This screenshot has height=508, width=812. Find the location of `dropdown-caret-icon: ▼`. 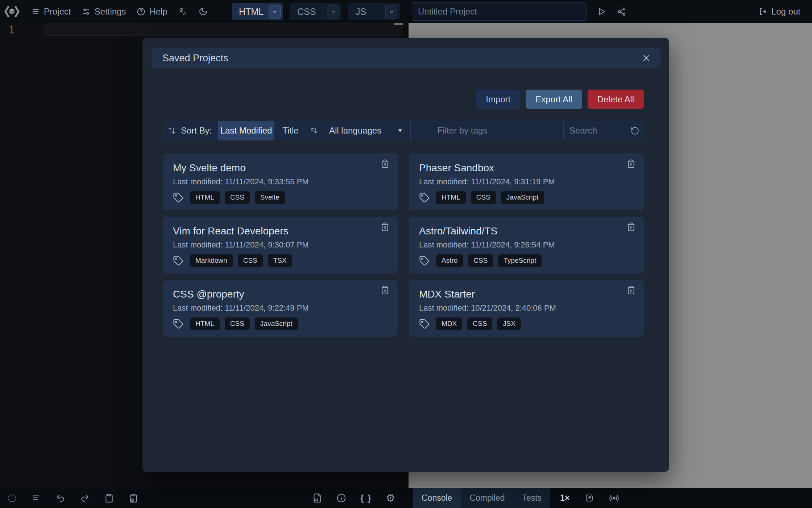

dropdown-caret-icon: ▼ is located at coordinates (400, 131).